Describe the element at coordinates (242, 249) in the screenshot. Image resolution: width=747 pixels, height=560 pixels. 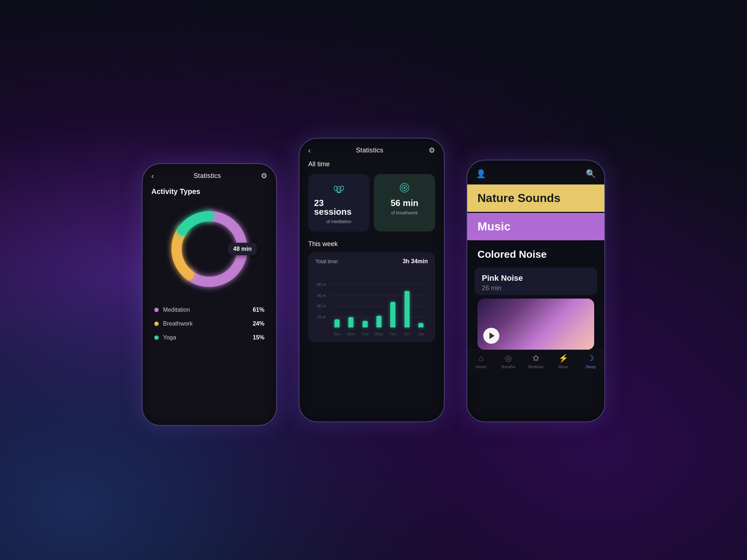
I see `donut-center-label: 48 min` at that location.